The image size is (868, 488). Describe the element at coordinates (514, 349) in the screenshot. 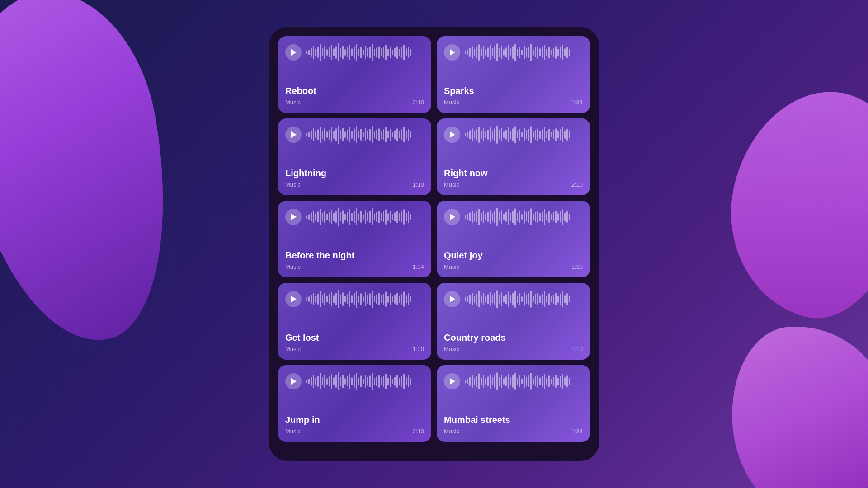

I see `card-footer-8: Music 1:10` at that location.